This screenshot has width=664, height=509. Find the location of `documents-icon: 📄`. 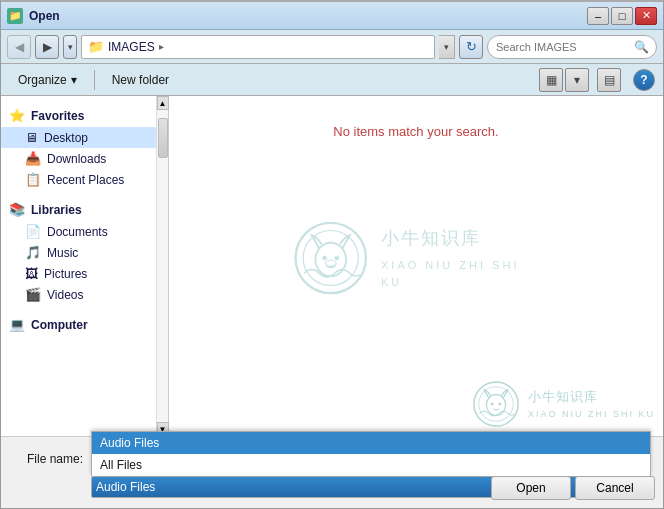

documents-icon: 📄 is located at coordinates (33, 232).